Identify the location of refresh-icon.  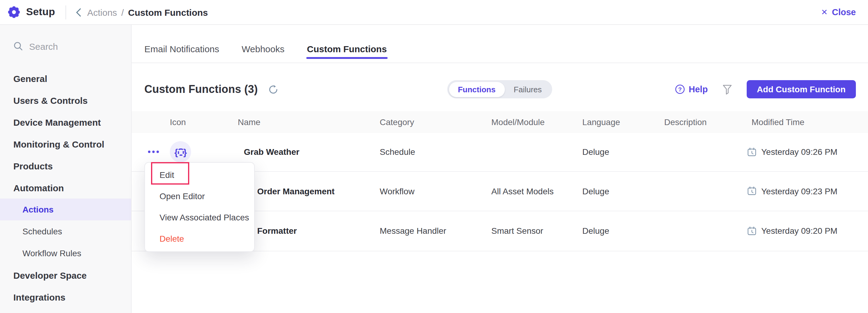
(273, 89).